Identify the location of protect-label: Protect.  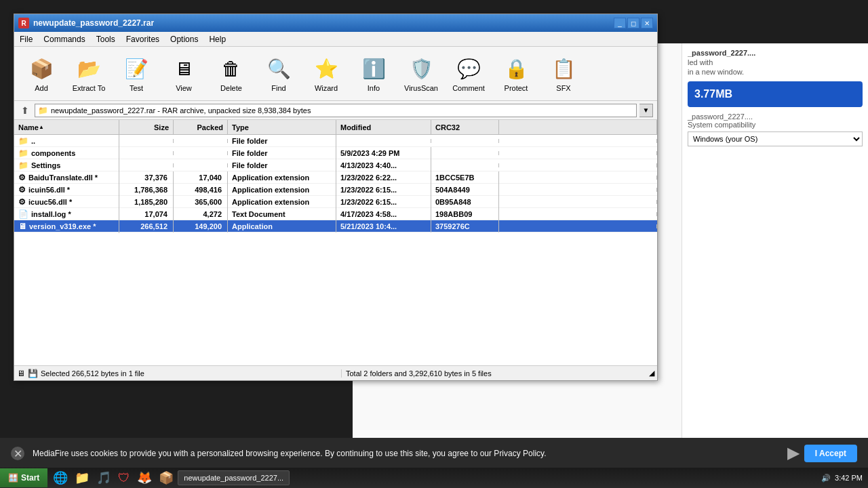
(517, 88).